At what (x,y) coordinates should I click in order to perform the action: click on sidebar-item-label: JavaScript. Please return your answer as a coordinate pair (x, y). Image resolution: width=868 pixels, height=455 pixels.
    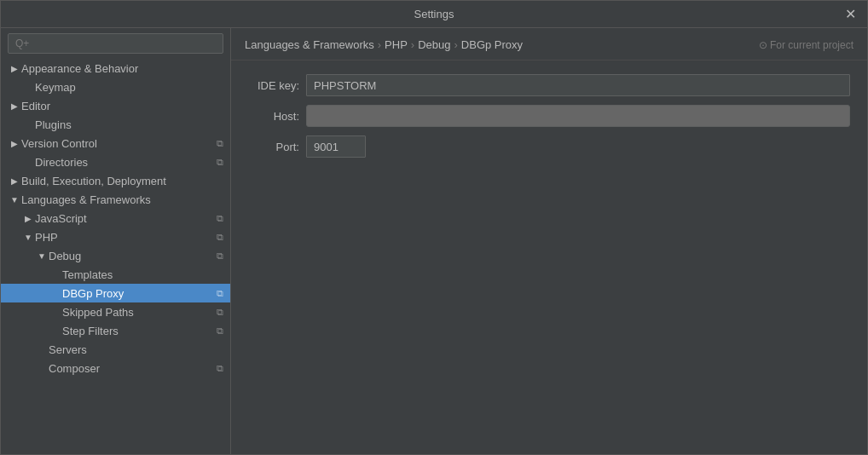
    Looking at the image, I should click on (124, 218).